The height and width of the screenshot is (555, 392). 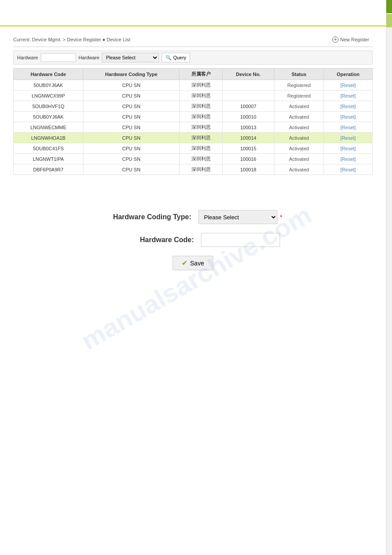 I want to click on hardware-select-label: Hardware, so click(x=89, y=58).